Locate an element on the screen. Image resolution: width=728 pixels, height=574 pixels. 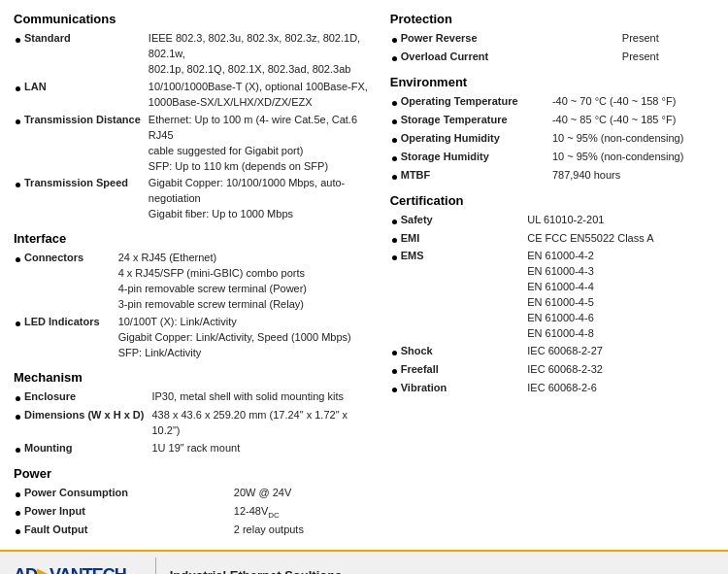
table-row: EMS EN 61000-4-2 EN 61000-4-3 EN 61000-4… is located at coordinates (552, 295).